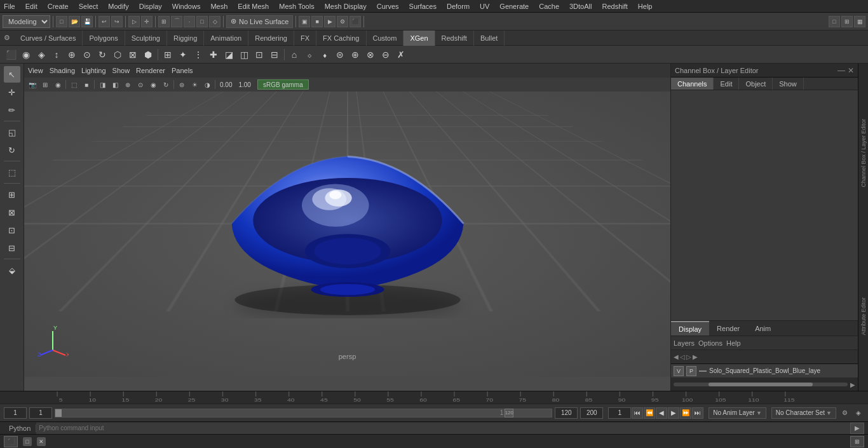 This screenshot has height=448, width=868. What do you see at coordinates (134, 22) in the screenshot?
I see `select-btn: ▷` at bounding box center [134, 22].